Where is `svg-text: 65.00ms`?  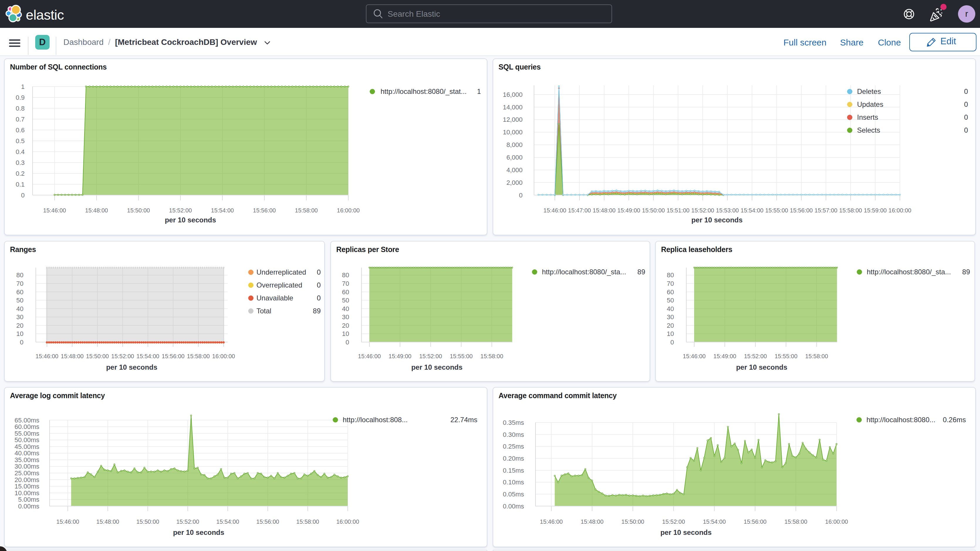 svg-text: 65.00ms is located at coordinates (27, 420).